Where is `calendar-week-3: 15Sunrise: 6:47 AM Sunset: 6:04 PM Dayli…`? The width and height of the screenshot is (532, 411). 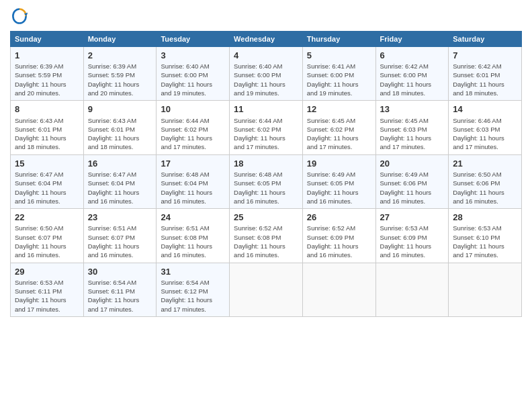
calendar-week-3: 15Sunrise: 6:47 AM Sunset: 6:04 PM Dayli… is located at coordinates (266, 181).